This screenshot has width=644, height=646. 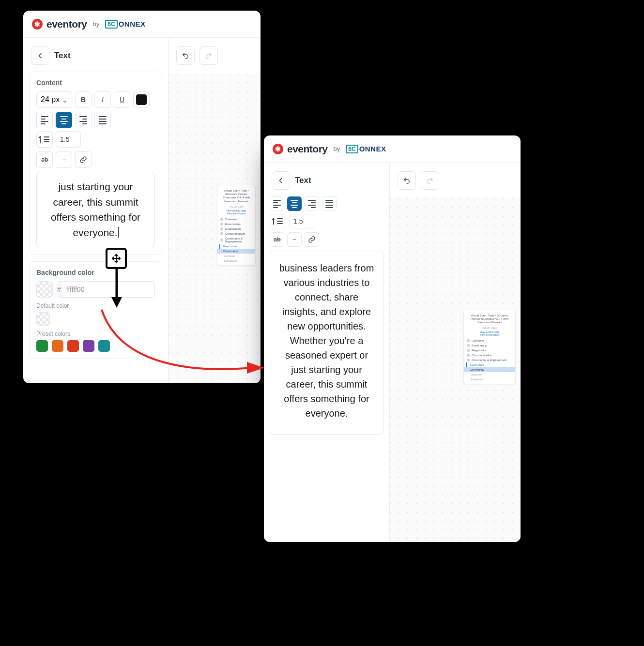 What do you see at coordinates (479, 350) in the screenshot?
I see `minimap-item-label: Registration` at bounding box center [479, 350].